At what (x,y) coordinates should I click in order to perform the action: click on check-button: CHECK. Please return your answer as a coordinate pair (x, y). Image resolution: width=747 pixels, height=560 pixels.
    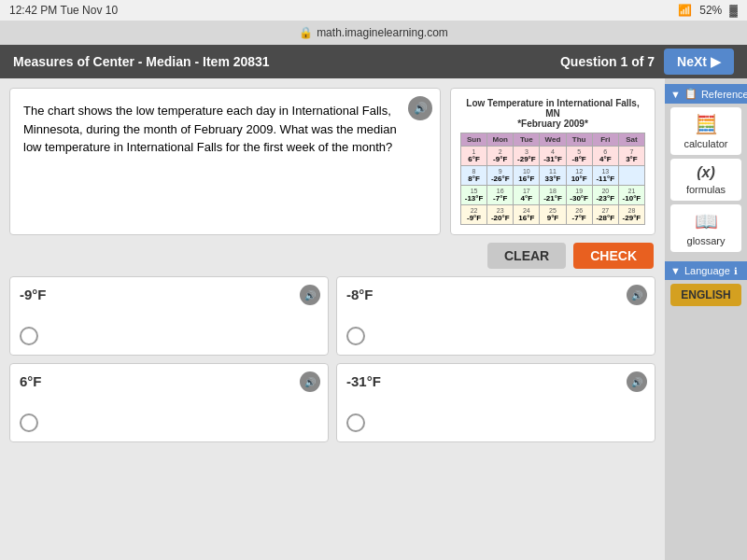
    Looking at the image, I should click on (613, 256).